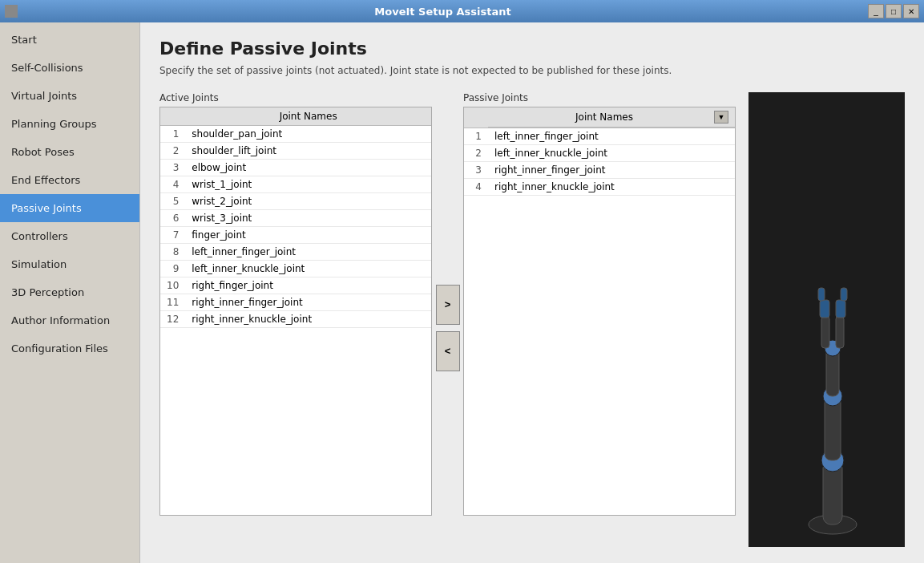  Describe the element at coordinates (308, 117) in the screenshot. I see `active-joints-col-name: Joint Names` at that location.